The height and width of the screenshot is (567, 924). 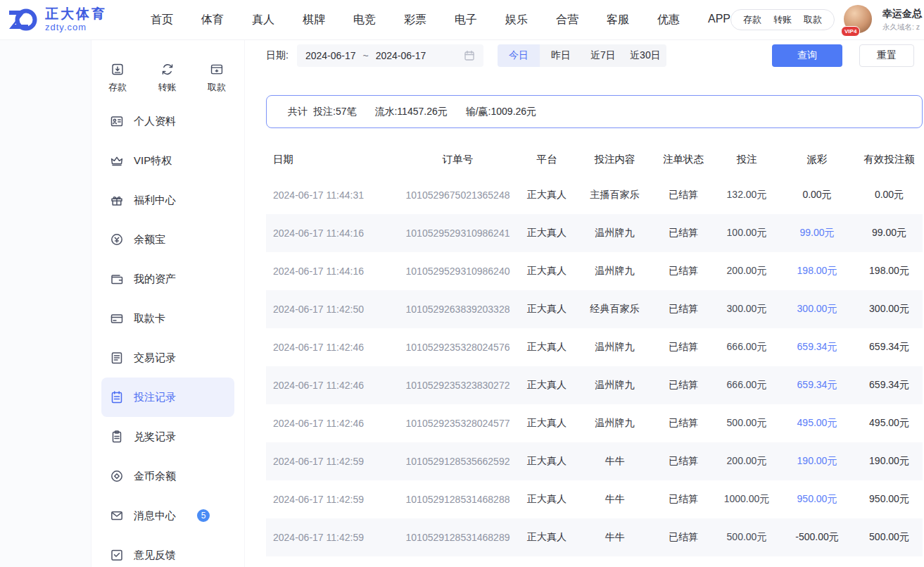 I want to click on calendar-icon, so click(x=469, y=56).